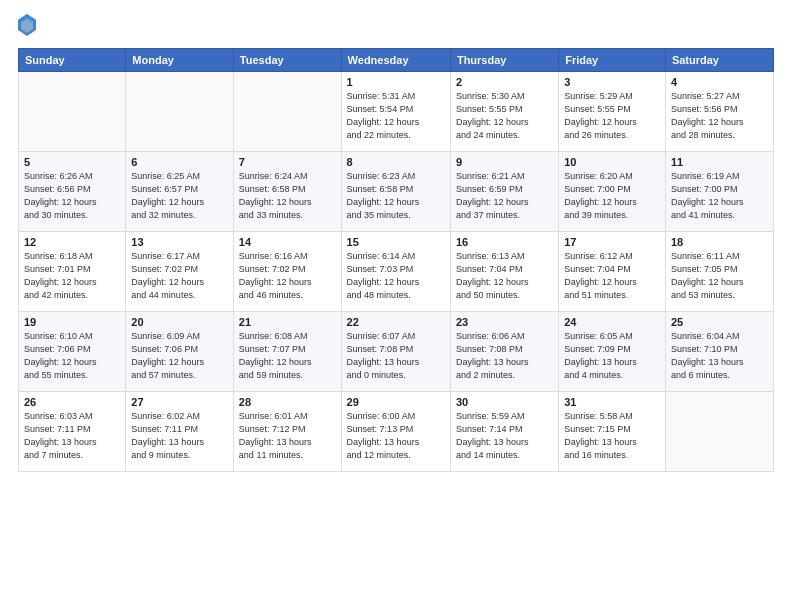 Image resolution: width=792 pixels, height=612 pixels. What do you see at coordinates (396, 356) in the screenshot?
I see `day-info: Sunrise: 6:07 AM Sunset: 7:08 PM Dayligh…` at bounding box center [396, 356].